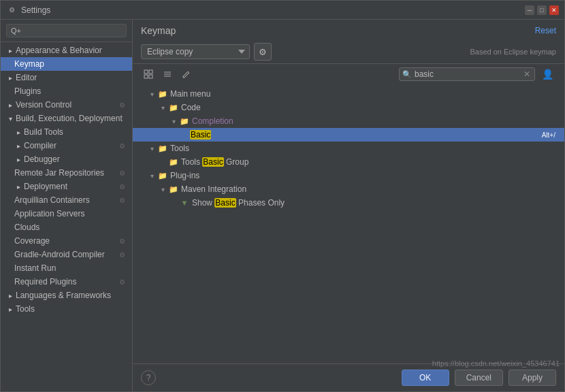 The image size is (565, 392). What do you see at coordinates (349, 377) in the screenshot?
I see `bottom-bar: ? OK Cancel Apply` at bounding box center [349, 377].